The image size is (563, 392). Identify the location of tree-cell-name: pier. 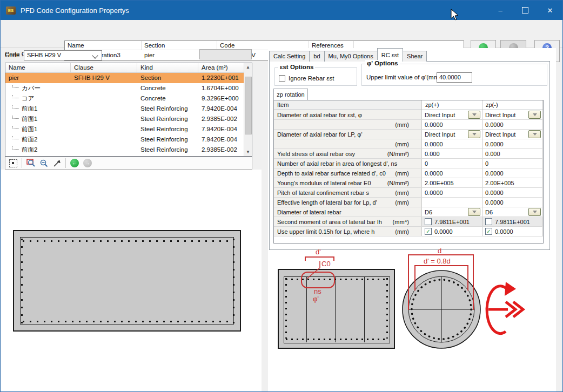
(38, 78).